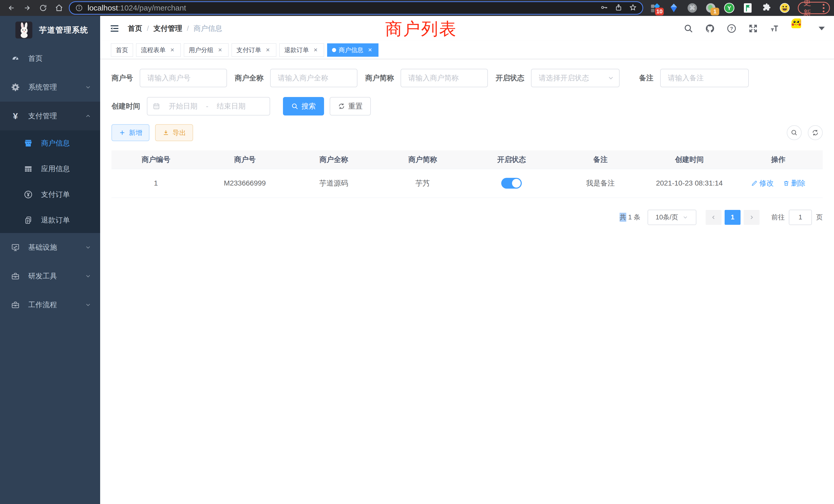 The height and width of the screenshot is (504, 834). I want to click on edit-button: 修改, so click(762, 183).